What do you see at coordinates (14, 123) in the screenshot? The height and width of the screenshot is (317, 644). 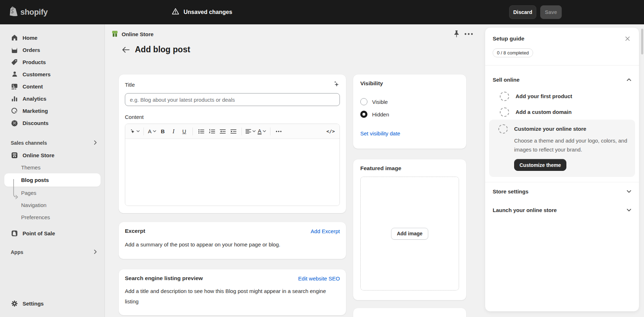 I see `discount-badge-icon` at bounding box center [14, 123].